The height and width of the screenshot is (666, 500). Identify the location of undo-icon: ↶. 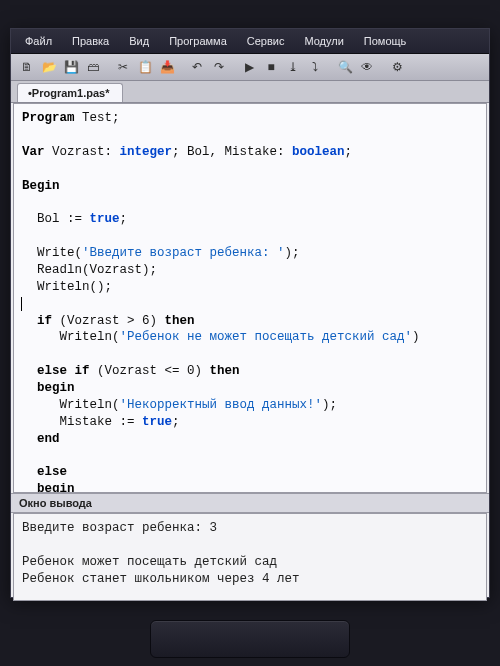
(197, 67).